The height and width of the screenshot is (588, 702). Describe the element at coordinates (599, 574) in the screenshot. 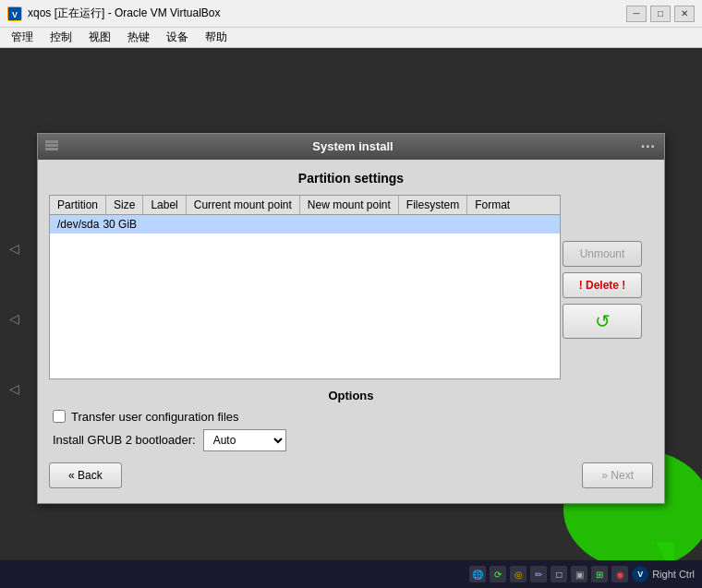

I see `taskbar-icon-7: ⊞` at that location.